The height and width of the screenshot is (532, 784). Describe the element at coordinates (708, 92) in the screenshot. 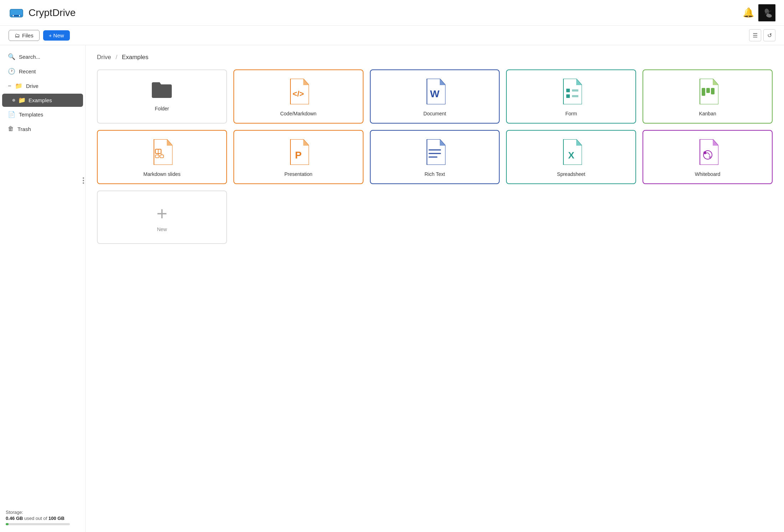

I see `kanban-card-icon` at that location.